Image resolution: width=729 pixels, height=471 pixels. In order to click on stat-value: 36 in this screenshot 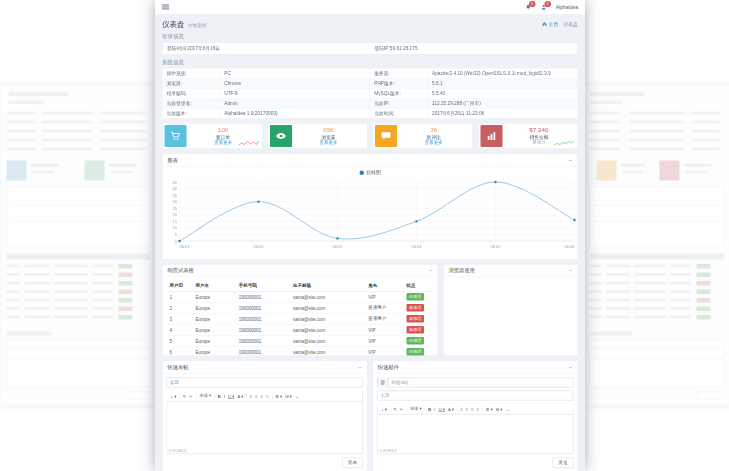, I will do `click(434, 130)`.